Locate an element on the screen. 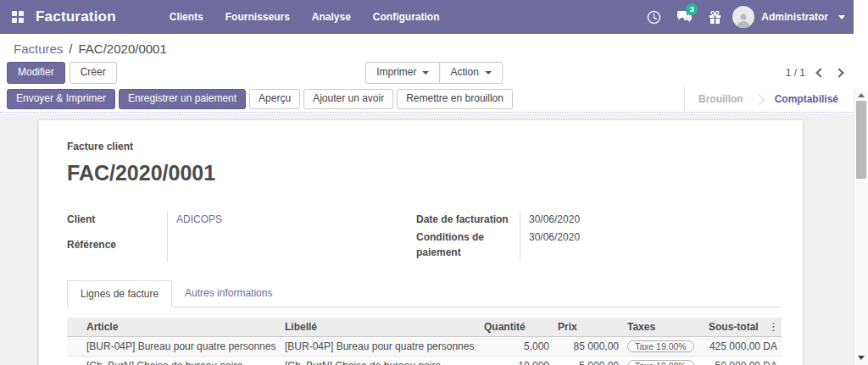 This screenshot has height=365, width=868. menu-analyse: Analyse is located at coordinates (331, 17).